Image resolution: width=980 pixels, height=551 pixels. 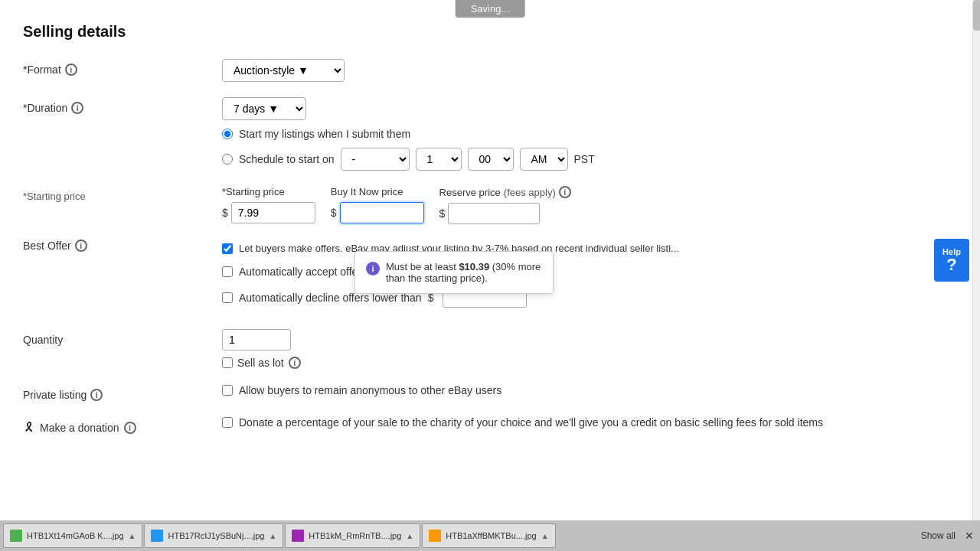 I want to click on format-row: *Format i Auction-style ▼, so click(x=490, y=70).